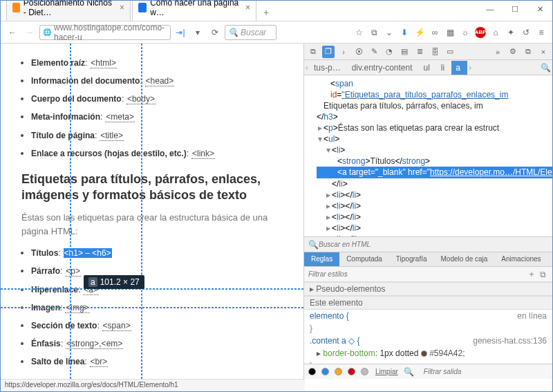 The width and height of the screenshot is (553, 392). Describe the element at coordinates (163, 290) in the screenshot. I see `list-item: Hiperenlace: <a>` at that location.